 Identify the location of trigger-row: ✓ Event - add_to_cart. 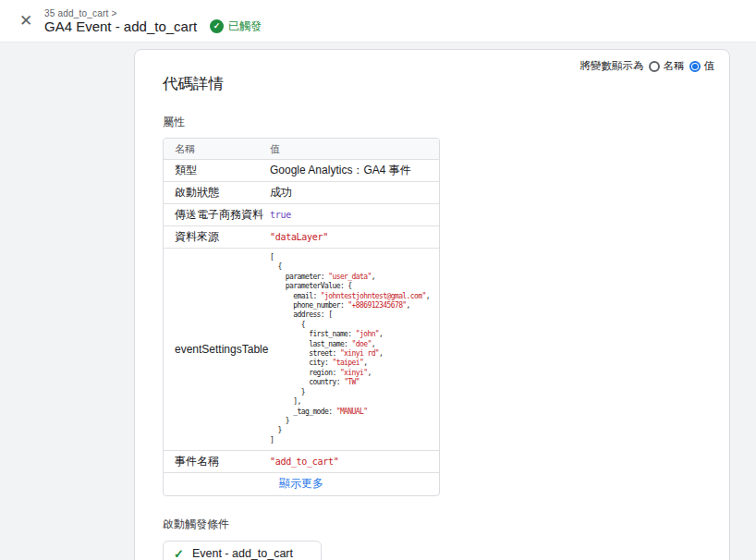
(242, 551).